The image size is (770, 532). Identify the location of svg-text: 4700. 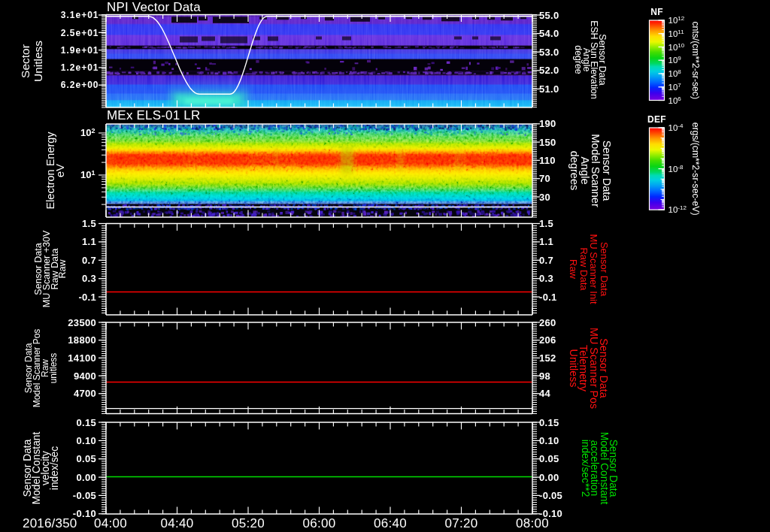
(85, 394).